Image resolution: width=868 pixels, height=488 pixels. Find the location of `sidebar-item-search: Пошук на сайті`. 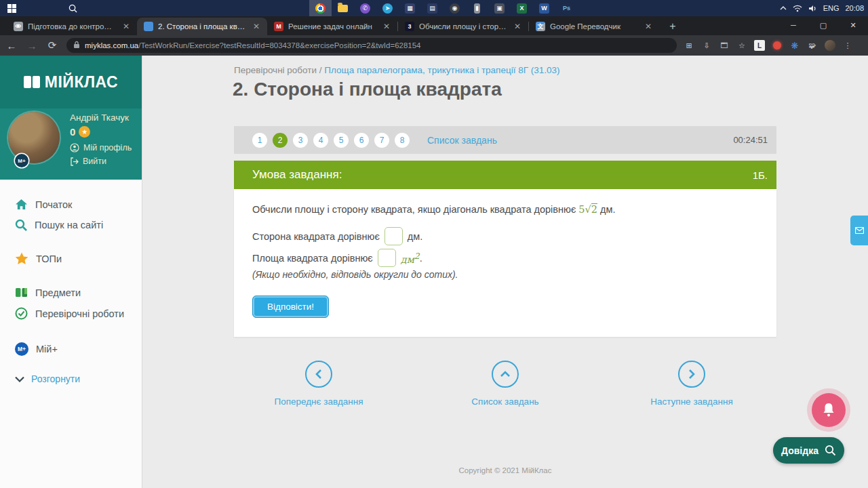

sidebar-item-search: Пошук на сайті is located at coordinates (79, 225).